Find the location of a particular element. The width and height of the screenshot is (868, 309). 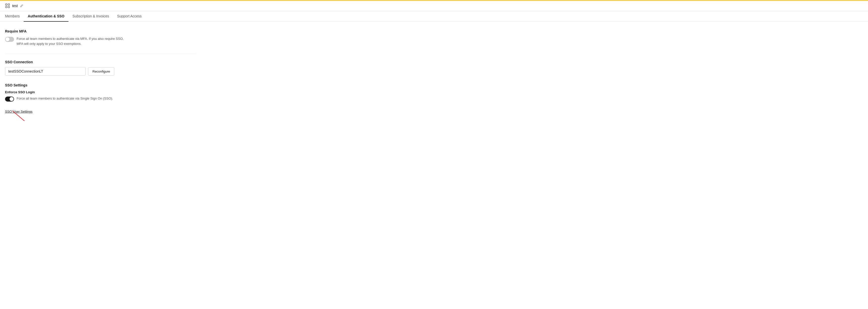

mfa-toggle-row: Force all team members to authenticate v… is located at coordinates (101, 41).